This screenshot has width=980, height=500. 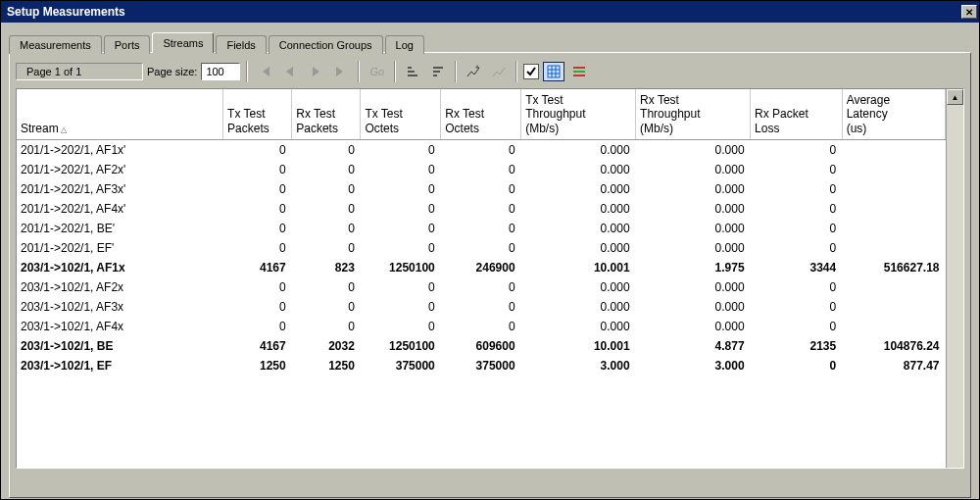 I want to click on page-size-label: Page size:, so click(x=172, y=72).